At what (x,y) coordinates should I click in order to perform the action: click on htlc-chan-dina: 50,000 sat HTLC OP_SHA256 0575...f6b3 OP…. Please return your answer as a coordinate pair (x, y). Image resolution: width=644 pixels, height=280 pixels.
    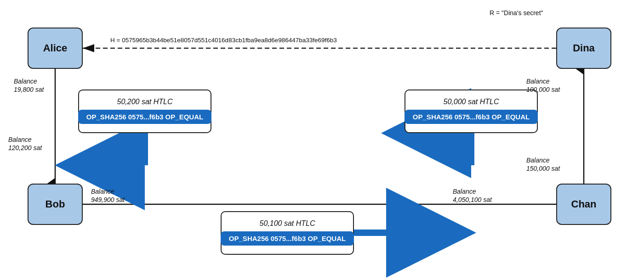
    Looking at the image, I should click on (471, 111).